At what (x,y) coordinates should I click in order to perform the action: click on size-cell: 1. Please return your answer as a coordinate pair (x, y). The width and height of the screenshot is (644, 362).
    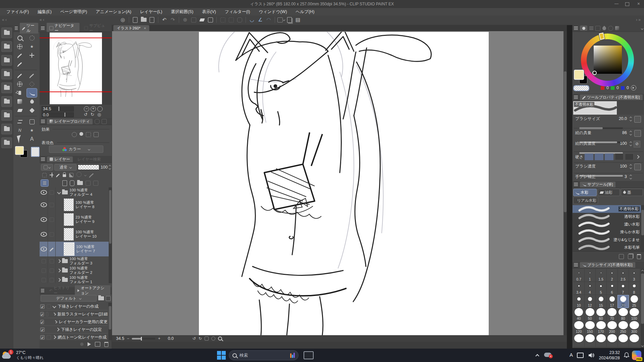
    Looking at the image, I should click on (590, 276).